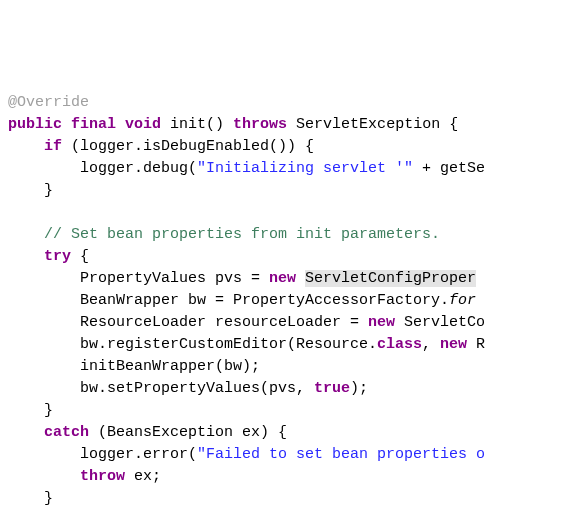  What do you see at coordinates (102, 454) in the screenshot?
I see `code-text: logger.error(` at bounding box center [102, 454].